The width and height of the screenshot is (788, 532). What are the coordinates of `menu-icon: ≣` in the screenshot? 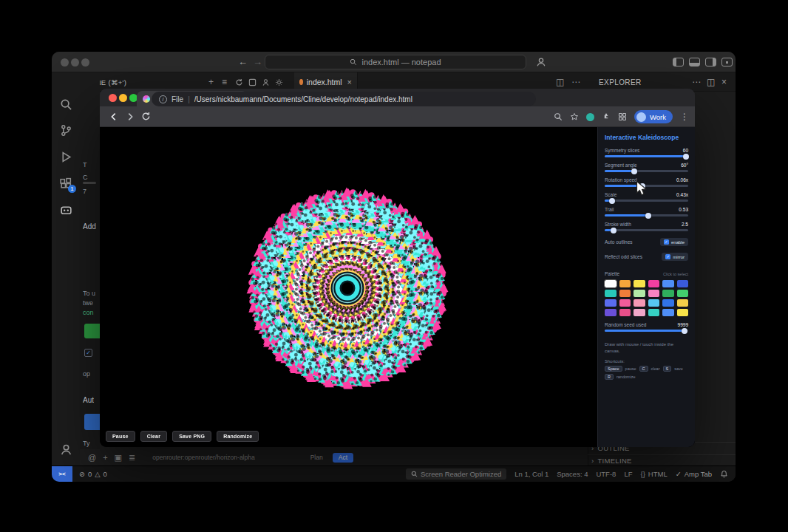 It's located at (132, 458).